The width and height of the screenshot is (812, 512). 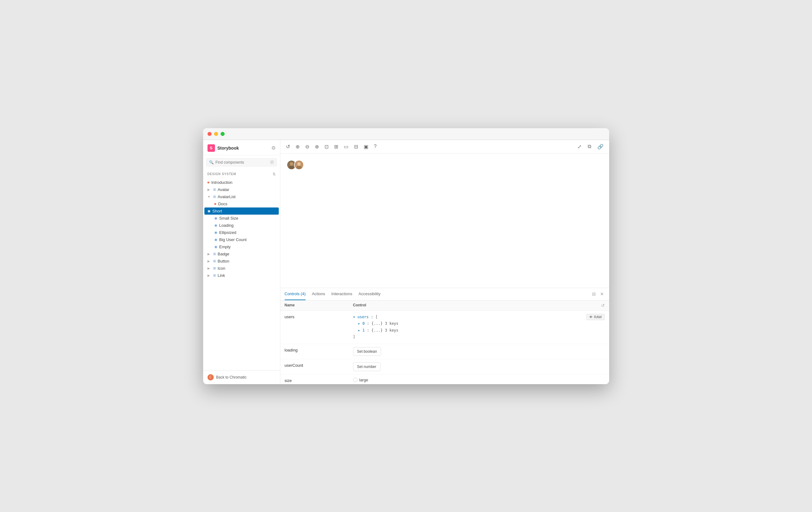 What do you see at coordinates (211, 162) in the screenshot?
I see `search-icon: 🔍` at bounding box center [211, 162].